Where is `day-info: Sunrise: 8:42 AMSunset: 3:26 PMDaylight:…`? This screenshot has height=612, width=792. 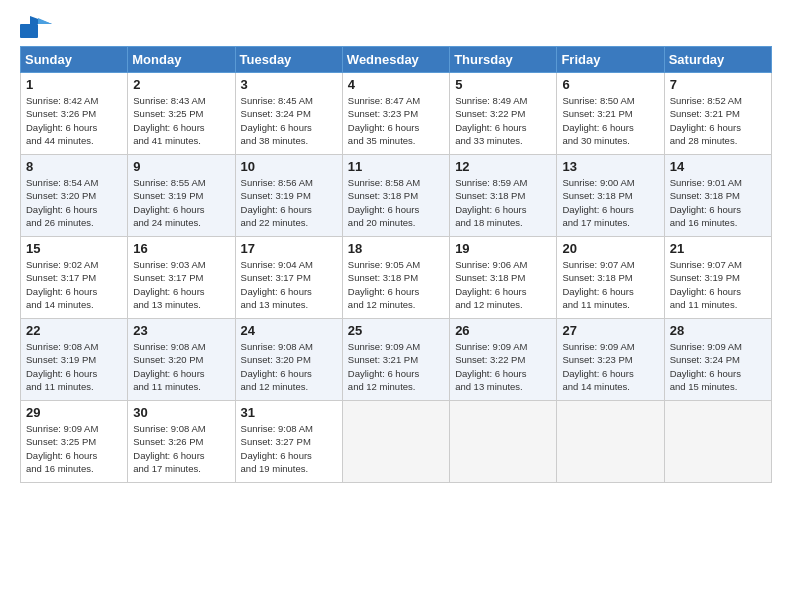
day-info: Sunrise: 8:42 AMSunset: 3:26 PMDaylight:… is located at coordinates (74, 120).